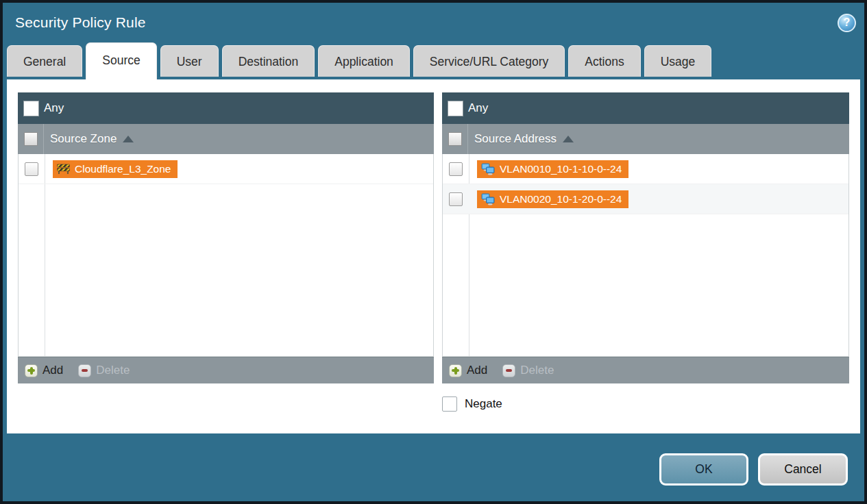  Describe the element at coordinates (561, 169) in the screenshot. I see `address-name: VLAN0010_10-1-10-0--24` at that location.